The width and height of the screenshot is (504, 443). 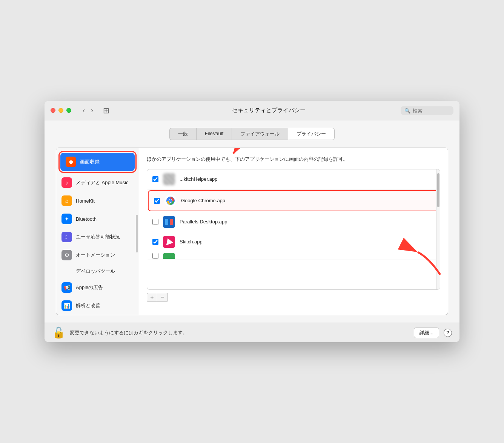 What do you see at coordinates (106, 111) in the screenshot?
I see `grid-icon: ⊞` at bounding box center [106, 111].